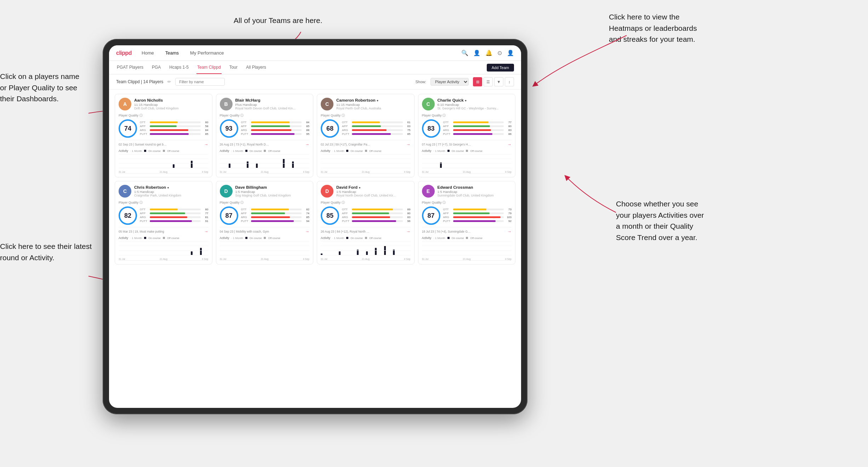 The image size is (868, 467). I want to click on sort-view-button: ↕, so click(509, 82).